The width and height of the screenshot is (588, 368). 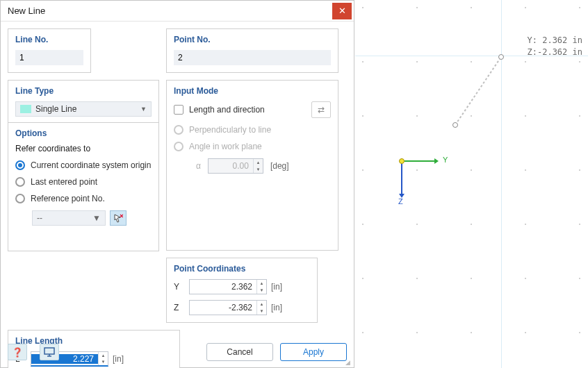 What do you see at coordinates (179, 308) in the screenshot?
I see `z-label: Z` at bounding box center [179, 308].